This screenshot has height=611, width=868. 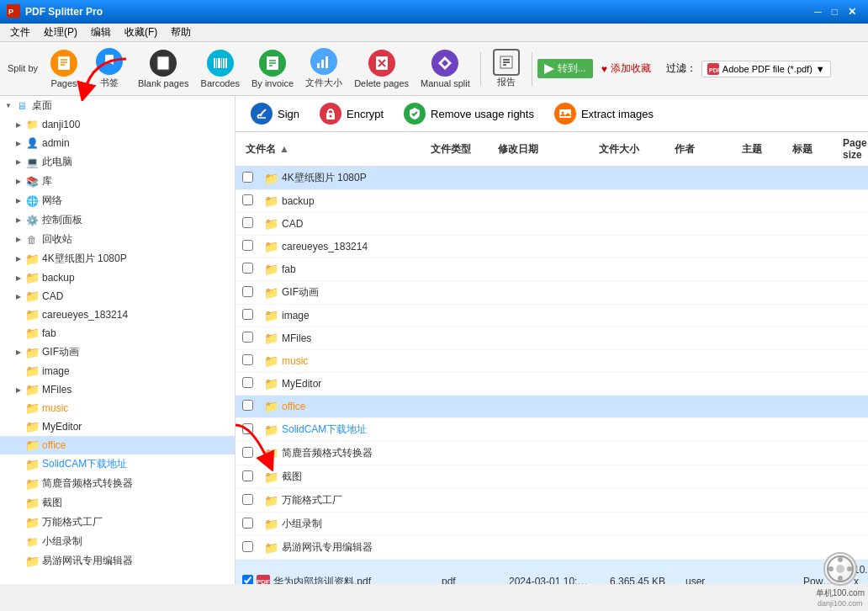 What do you see at coordinates (101, 32) in the screenshot?
I see `menu-edit: 编辑` at bounding box center [101, 32].